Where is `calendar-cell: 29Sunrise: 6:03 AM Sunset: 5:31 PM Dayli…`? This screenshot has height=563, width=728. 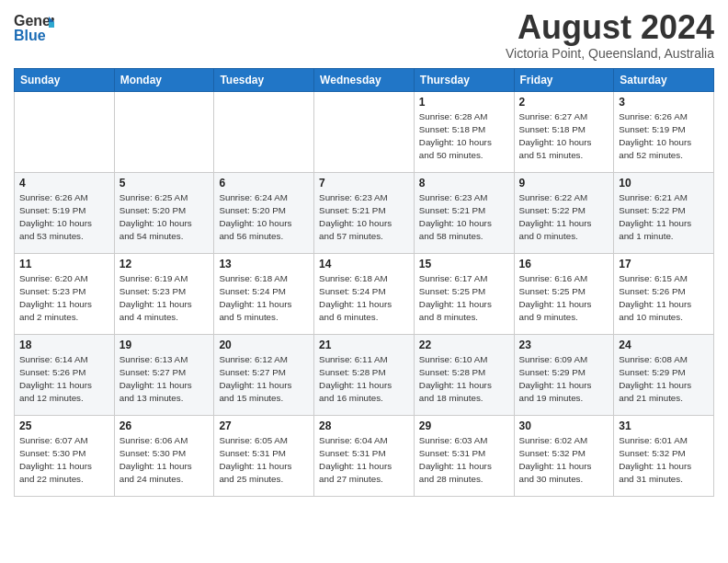
calendar-cell: 29Sunrise: 6:03 AM Sunset: 5:31 PM Dayli… is located at coordinates (463, 455).